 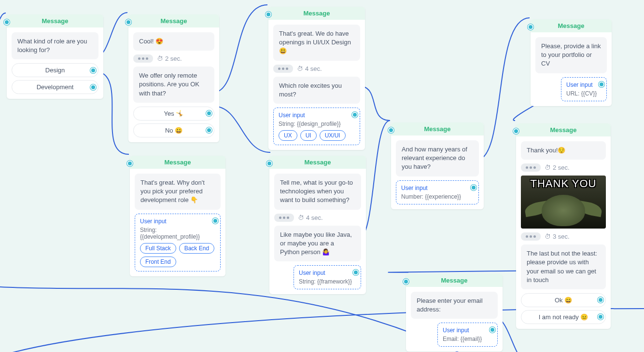 I want to click on chip-fullstack: Full Stack, so click(x=158, y=248).